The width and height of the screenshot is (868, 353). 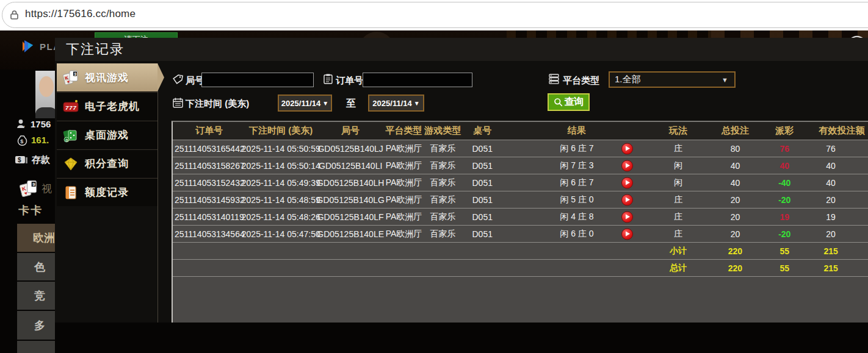 I want to click on subtotal-label: 小计, so click(x=679, y=251).